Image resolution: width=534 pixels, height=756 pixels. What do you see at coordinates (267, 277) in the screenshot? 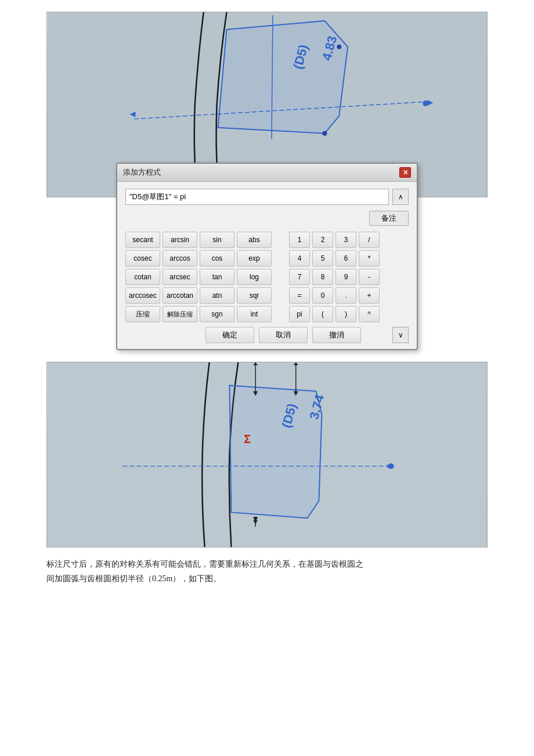
I see `keypad-area: secantarcsinsinabscosecarccoscosexpcotan…` at bounding box center [267, 277].